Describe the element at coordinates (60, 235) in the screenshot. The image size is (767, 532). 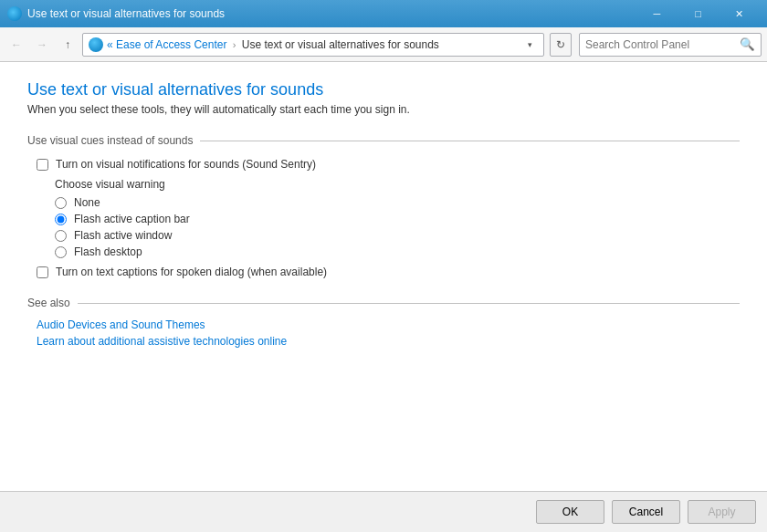
I see `radio-window` at that location.